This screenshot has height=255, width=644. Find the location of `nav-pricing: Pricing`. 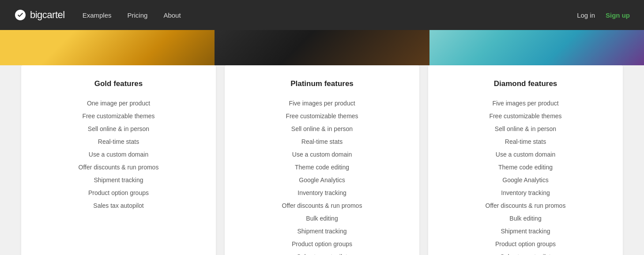

nav-pricing: Pricing is located at coordinates (138, 15).